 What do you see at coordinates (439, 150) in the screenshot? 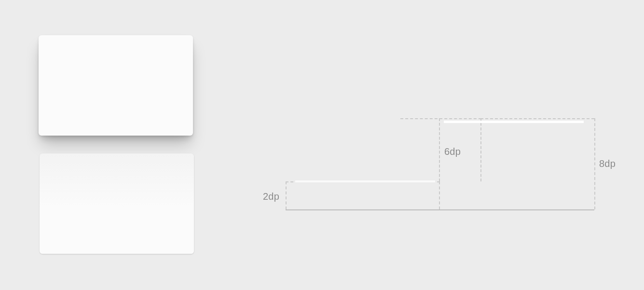
I see `tier-6dp-outline-left` at bounding box center [439, 150].